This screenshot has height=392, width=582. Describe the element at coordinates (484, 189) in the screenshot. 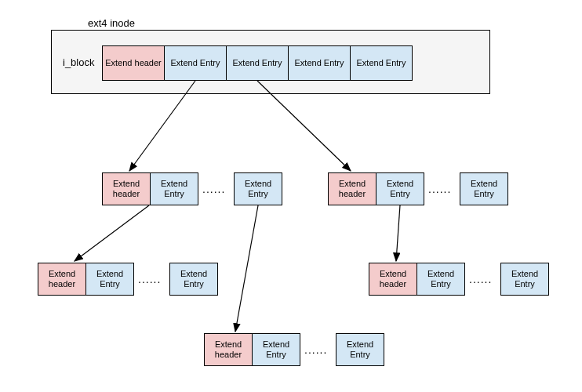

I see `l1-right-entry-n: Extend Entry` at that location.